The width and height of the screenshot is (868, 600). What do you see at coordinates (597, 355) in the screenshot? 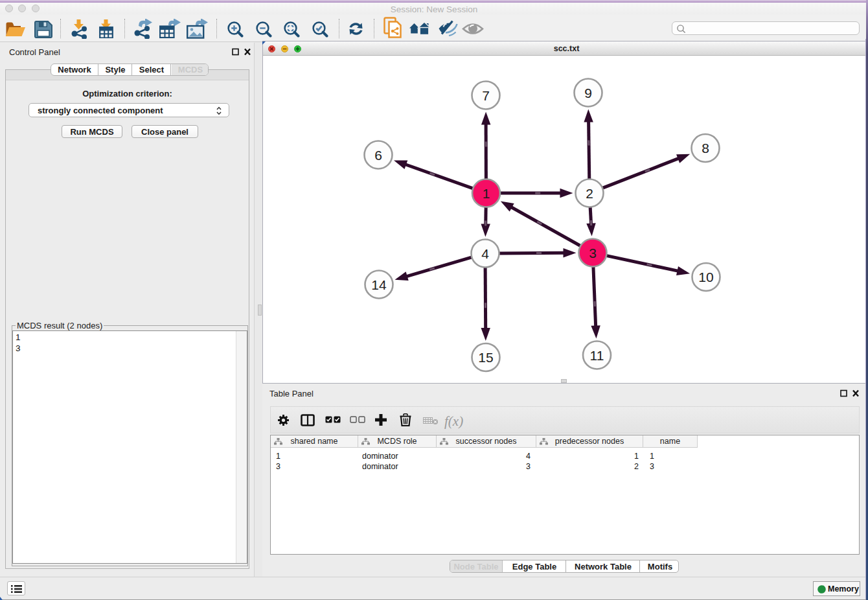
I see `svg-text: 11` at bounding box center [597, 355].